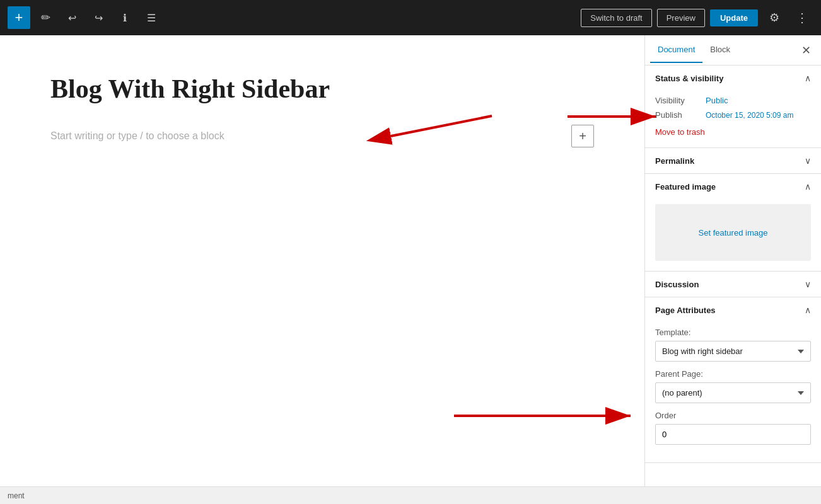 This screenshot has width=821, height=504. I want to click on featured-image-section: Featured image ∧ Set featured image, so click(733, 223).